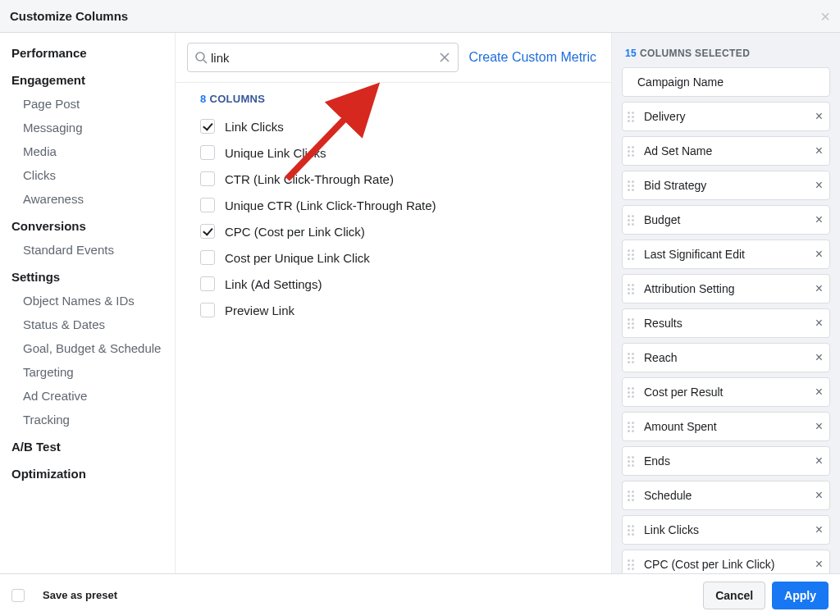 The image size is (840, 616). I want to click on apply-button: Apply, so click(801, 595).